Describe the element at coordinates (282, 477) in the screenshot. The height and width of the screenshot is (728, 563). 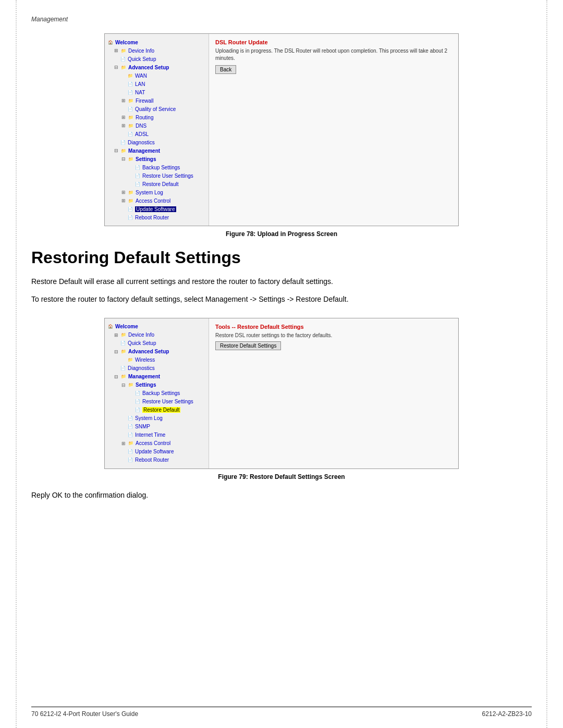
I see `figure2-caption: Figure 79: Restore Default Settings Scre…` at that location.